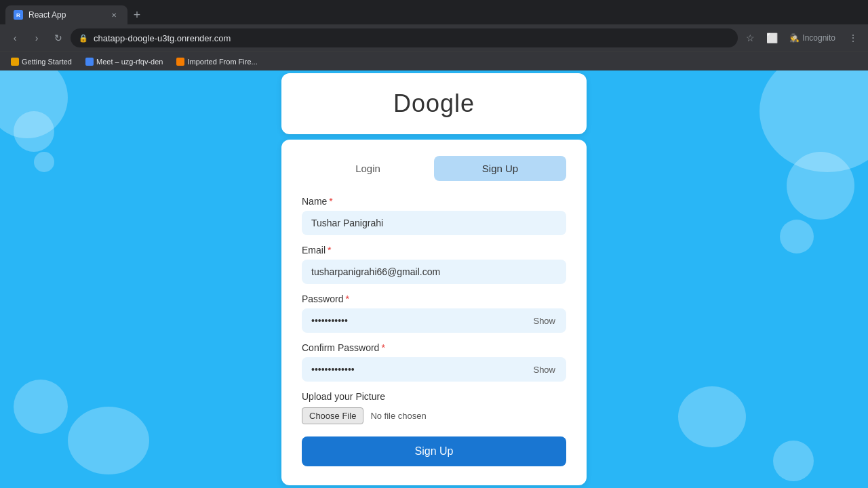  I want to click on email-label: Email *, so click(434, 250).